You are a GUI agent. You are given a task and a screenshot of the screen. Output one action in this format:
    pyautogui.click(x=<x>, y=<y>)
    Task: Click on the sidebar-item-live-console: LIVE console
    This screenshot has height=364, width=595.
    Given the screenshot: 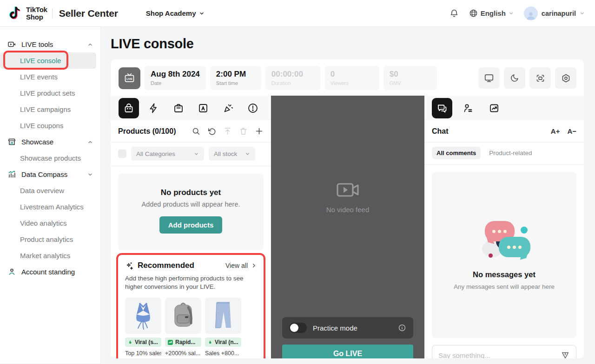 What is the action you would take?
    pyautogui.click(x=48, y=60)
    